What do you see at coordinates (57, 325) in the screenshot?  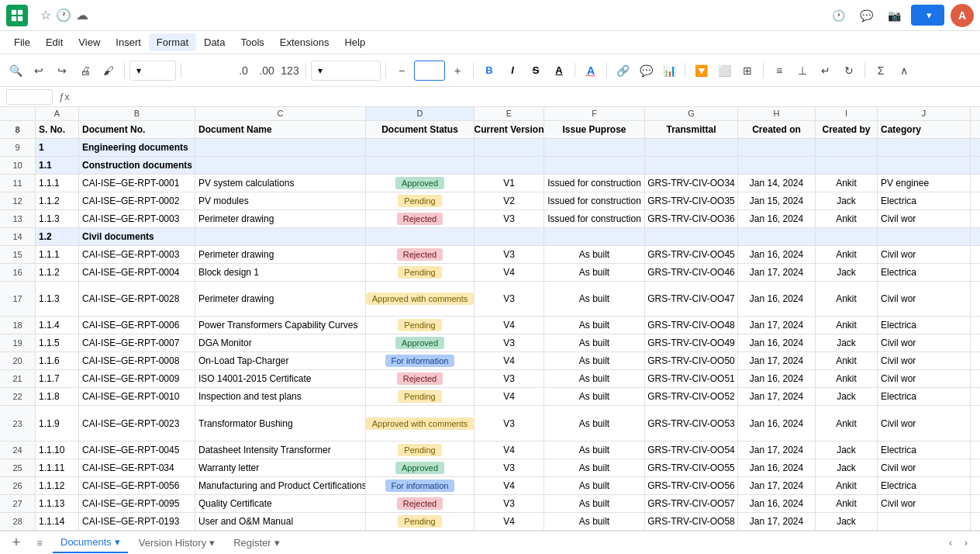 I see `cell: 1.1.4` at bounding box center [57, 325].